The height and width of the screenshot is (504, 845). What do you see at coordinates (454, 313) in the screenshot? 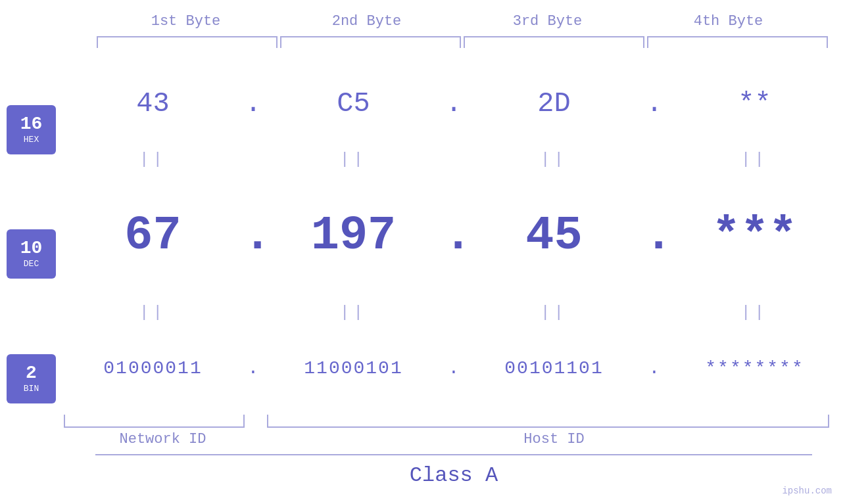
I see `equals-row-2: || || || ||` at bounding box center [454, 313].